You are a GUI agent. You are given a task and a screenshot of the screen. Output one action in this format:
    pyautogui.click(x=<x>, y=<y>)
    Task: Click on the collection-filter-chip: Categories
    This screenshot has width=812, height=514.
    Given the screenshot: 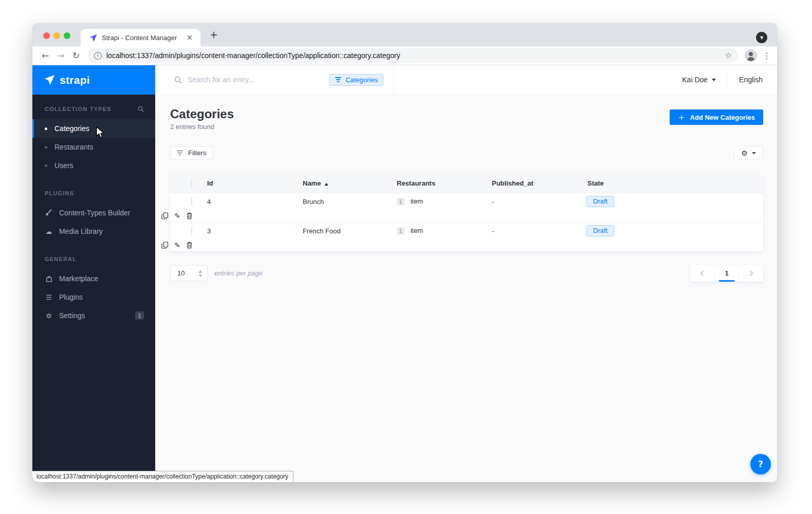 What is the action you would take?
    pyautogui.click(x=357, y=80)
    